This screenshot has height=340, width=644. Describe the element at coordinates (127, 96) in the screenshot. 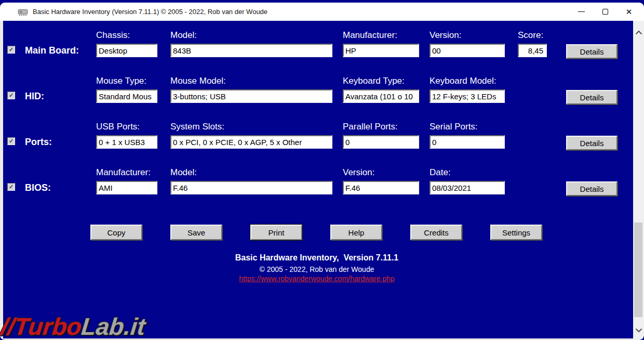

I see `mouse-type-field` at that location.